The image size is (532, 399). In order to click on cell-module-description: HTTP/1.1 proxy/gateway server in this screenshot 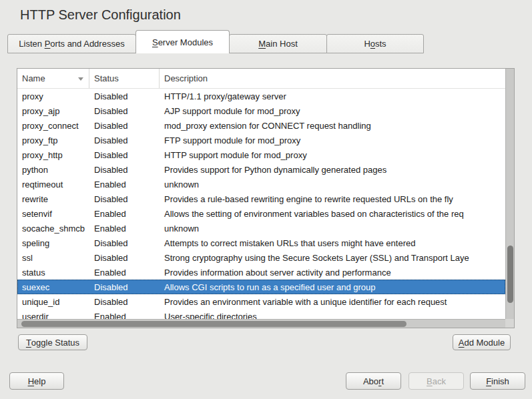, I will do `click(332, 96)`.